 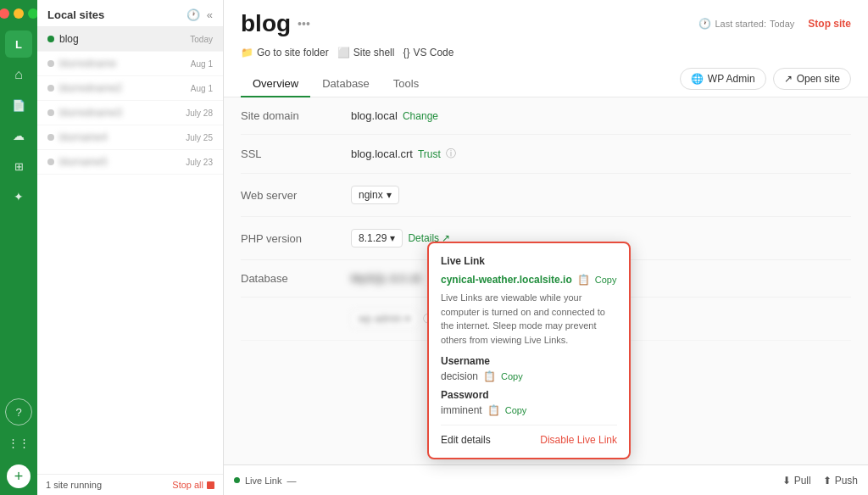 What do you see at coordinates (366, 53) in the screenshot?
I see `site-shell-button: ⬜ Site shell` at bounding box center [366, 53].